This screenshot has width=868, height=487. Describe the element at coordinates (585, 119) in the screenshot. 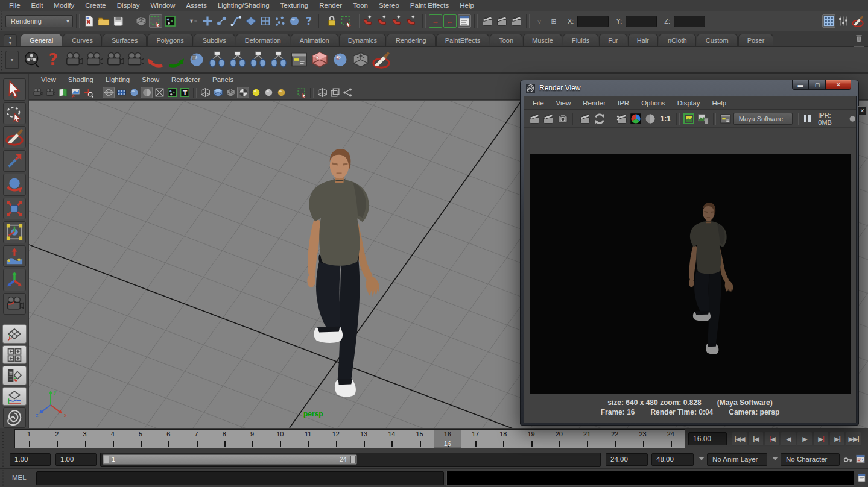

I see `ipr-render-frame-icon` at that location.